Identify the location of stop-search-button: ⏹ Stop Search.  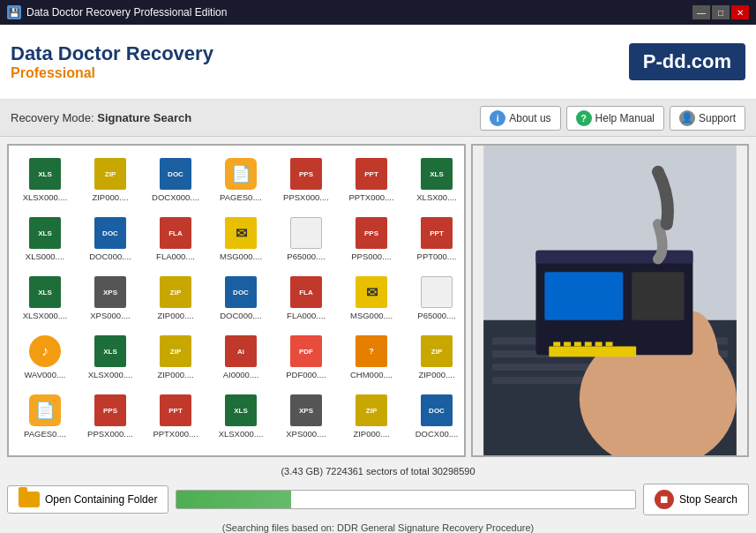
(696, 499).